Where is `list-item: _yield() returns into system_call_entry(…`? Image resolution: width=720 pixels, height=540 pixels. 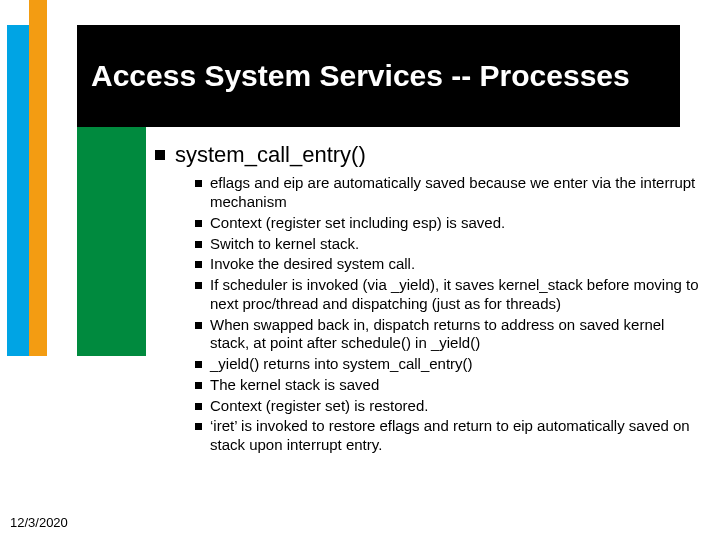 list-item: _yield() returns into system_call_entry(… is located at coordinates (448, 364).